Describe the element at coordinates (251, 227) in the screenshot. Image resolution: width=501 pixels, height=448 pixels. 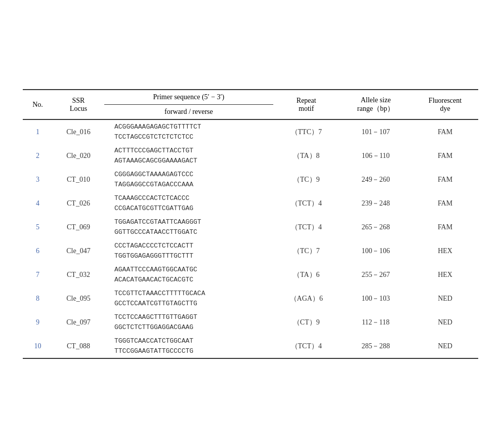
I see `table-row: 5 CT_069 TGGAGATCCGTAATTCAAGGGT GGTTGCCC…` at that location.